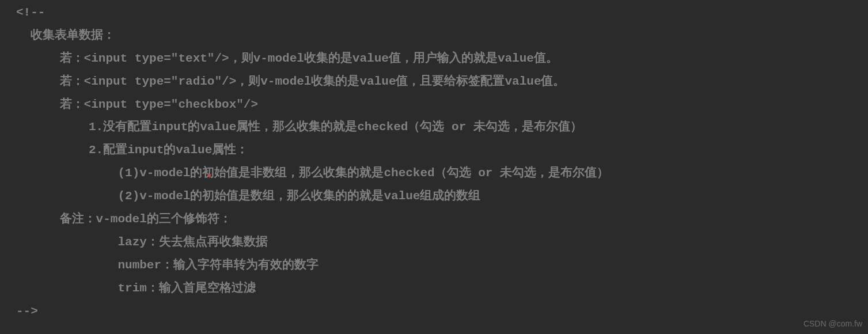  Describe the element at coordinates (442, 105) in the screenshot. I see `code-line: 若：<input type="checkbox"/>` at that location.